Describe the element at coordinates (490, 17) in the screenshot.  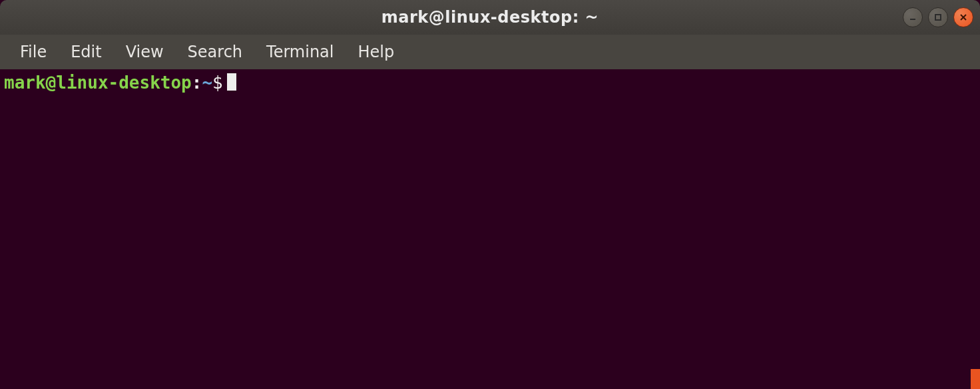
I see `titlebar: mark@linux-desktop: ~` at that location.